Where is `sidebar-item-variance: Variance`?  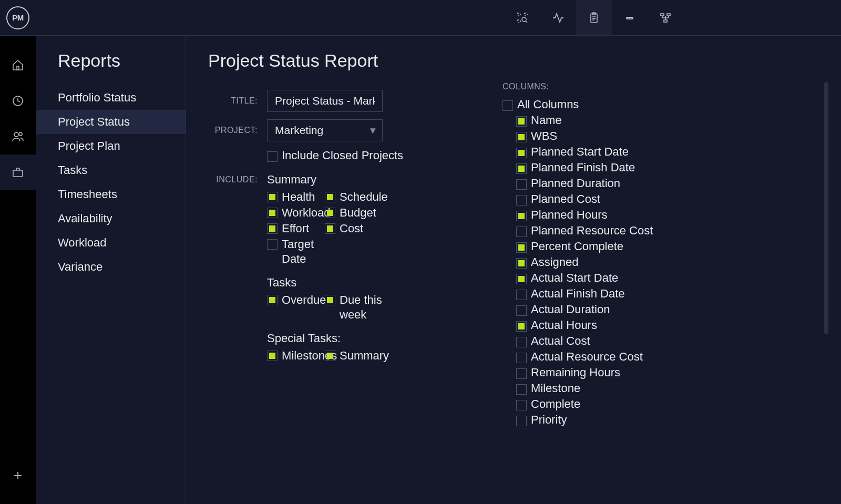 sidebar-item-variance: Variance is located at coordinates (110, 267).